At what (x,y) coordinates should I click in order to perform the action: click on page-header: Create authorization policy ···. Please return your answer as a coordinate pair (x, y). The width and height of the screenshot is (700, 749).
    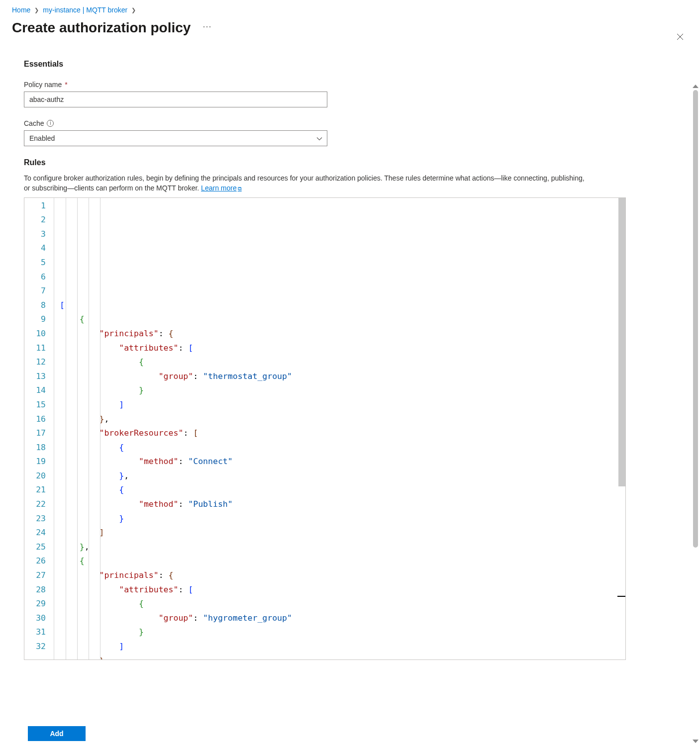
    Looking at the image, I should click on (350, 33).